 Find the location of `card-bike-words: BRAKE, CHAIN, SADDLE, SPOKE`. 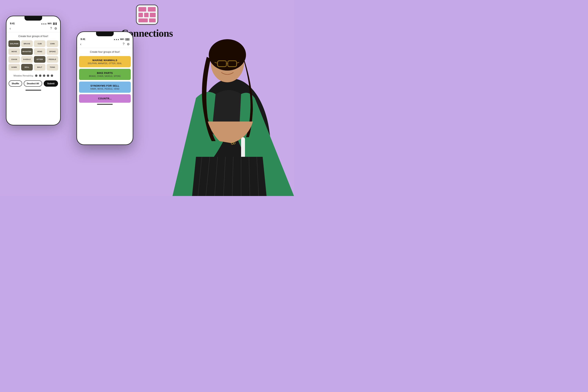

card-bike-words: BRAKE, CHAIN, SADDLE, SPOKE is located at coordinates (105, 76).